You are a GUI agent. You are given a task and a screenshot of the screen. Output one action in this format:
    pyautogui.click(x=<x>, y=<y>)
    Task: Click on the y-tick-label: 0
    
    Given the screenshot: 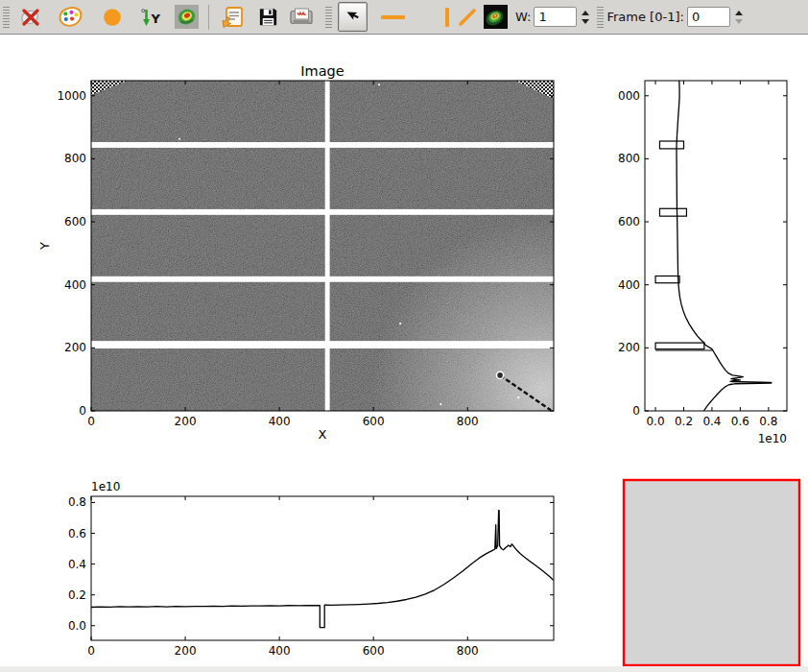 What is the action you would take?
    pyautogui.click(x=636, y=411)
    